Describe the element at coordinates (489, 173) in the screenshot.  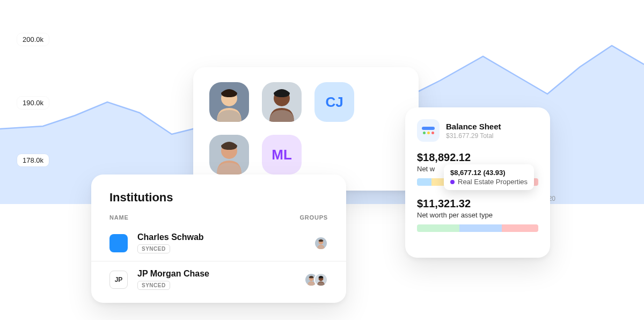
I see `tooltip-value: $8,677.12 (43.93)` at that location.